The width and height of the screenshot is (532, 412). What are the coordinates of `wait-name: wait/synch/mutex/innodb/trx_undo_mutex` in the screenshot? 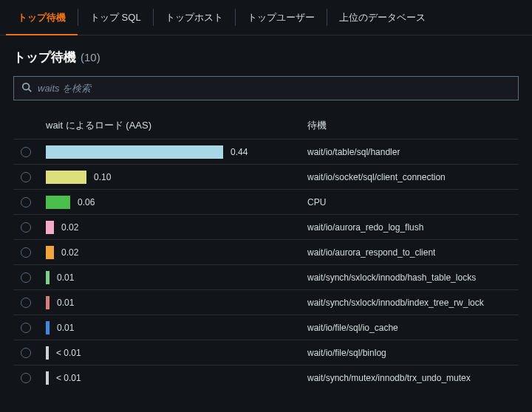 It's located at (389, 378).